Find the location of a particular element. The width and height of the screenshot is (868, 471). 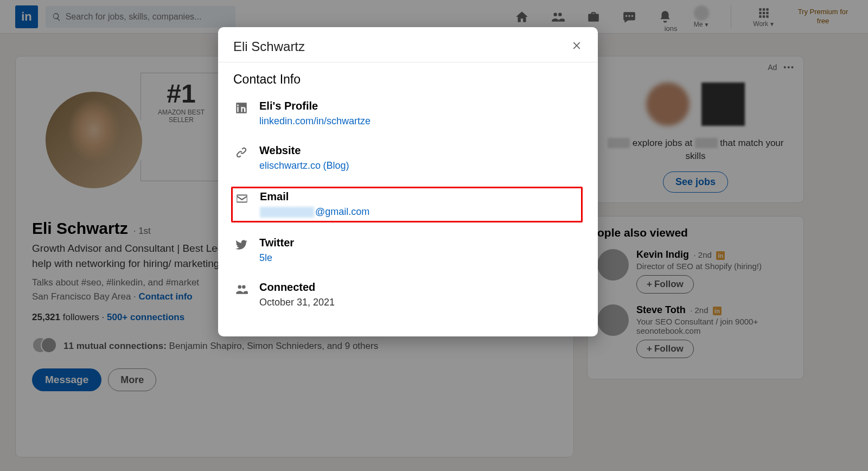

mail-icon is located at coordinates (242, 198).